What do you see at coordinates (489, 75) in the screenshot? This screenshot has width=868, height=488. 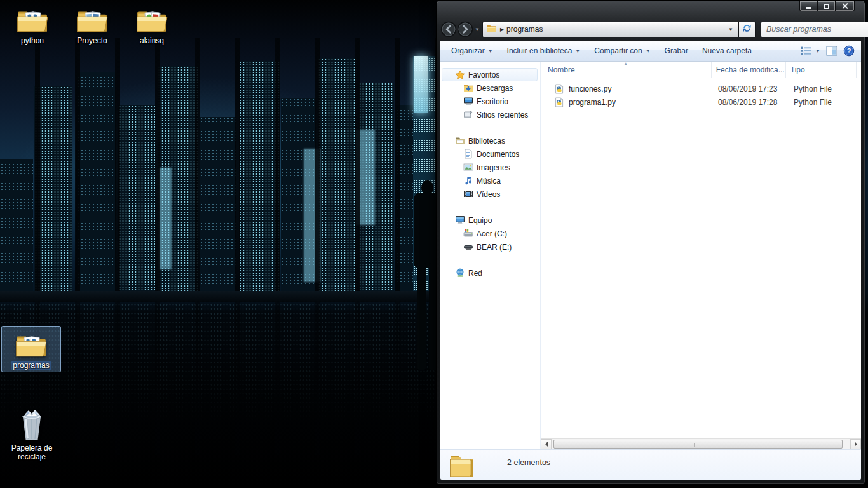 I see `sidebar-item: Favoritos` at bounding box center [489, 75].